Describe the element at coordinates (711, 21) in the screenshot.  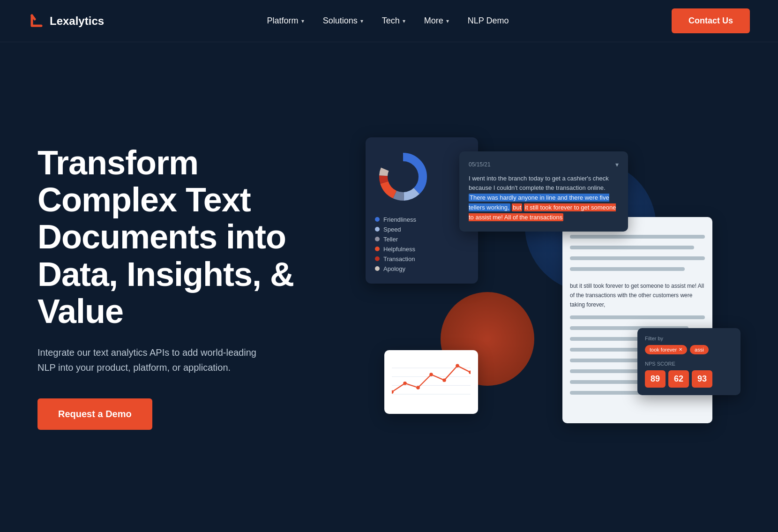
I see `contact-button: Contact Us` at that location.